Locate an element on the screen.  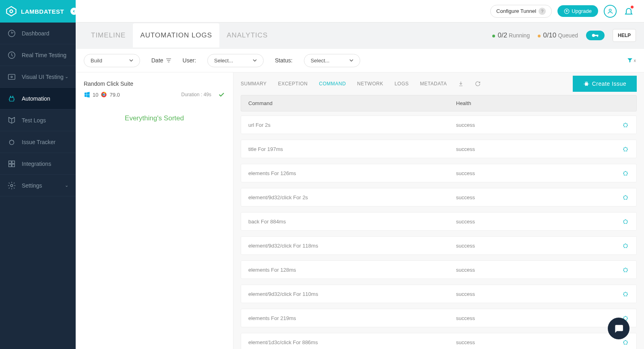
tab-metadata: METADATA is located at coordinates (434, 84).